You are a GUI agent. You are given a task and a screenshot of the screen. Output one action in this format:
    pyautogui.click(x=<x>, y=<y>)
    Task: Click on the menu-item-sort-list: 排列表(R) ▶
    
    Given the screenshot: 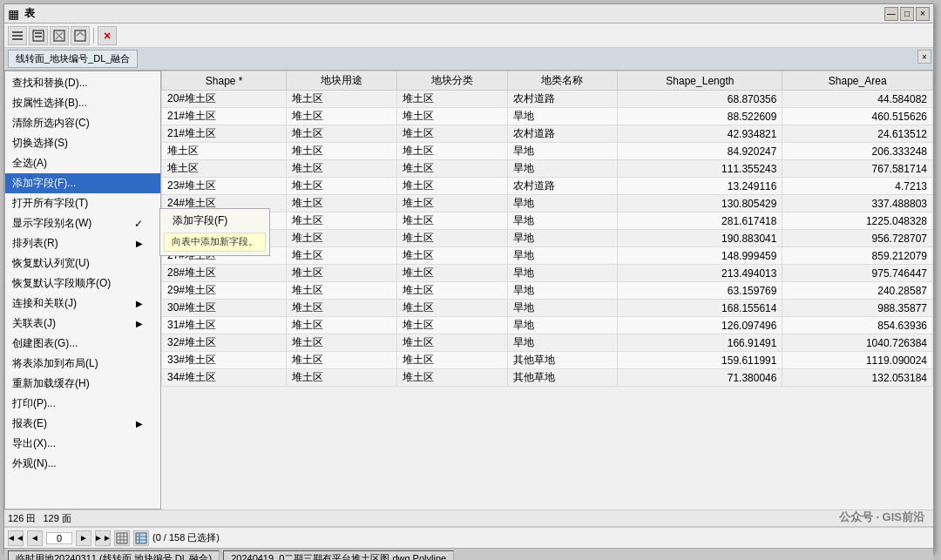 What is the action you would take?
    pyautogui.click(x=83, y=244)
    